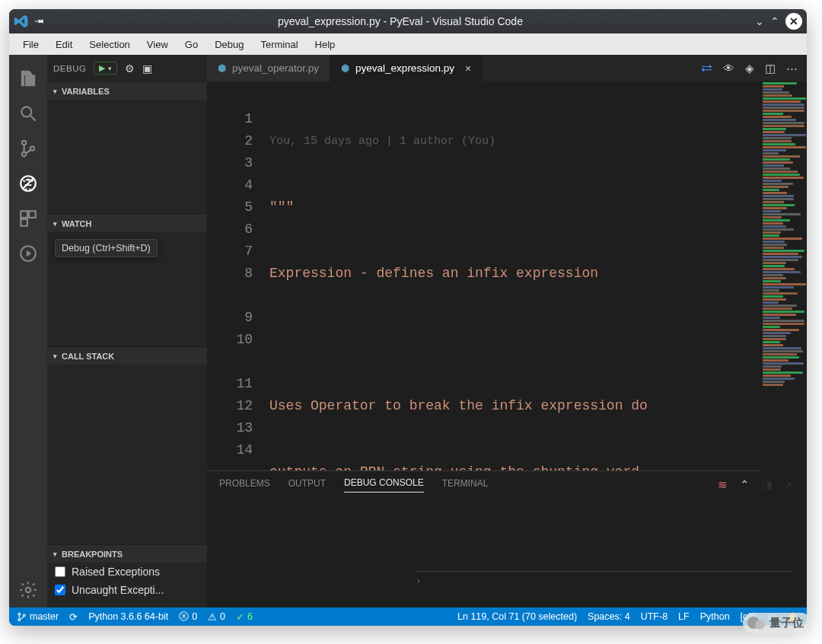  I want to click on menu-debug: Debug, so click(229, 44).